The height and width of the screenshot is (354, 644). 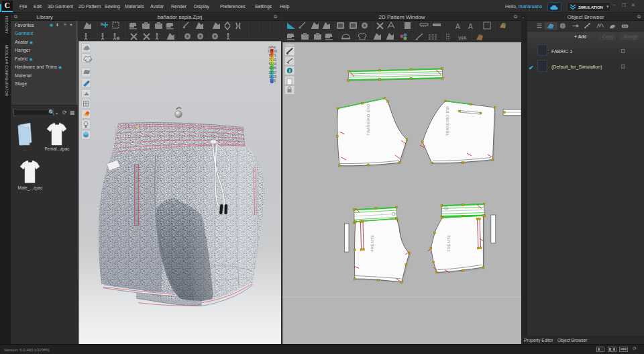 What do you see at coordinates (447, 121) in the screenshot?
I see `svg-text: TRASEIRO DIR` at bounding box center [447, 121].